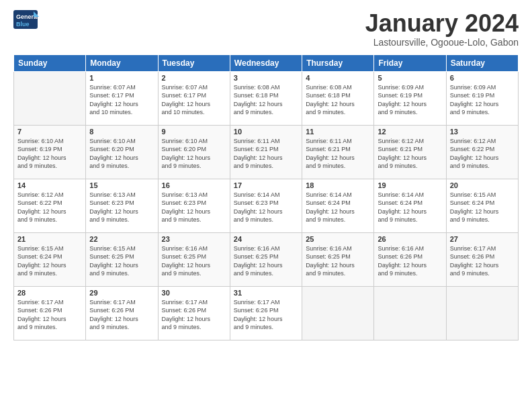 The image size is (532, 411). I want to click on col-saturday: Saturday, so click(482, 63).